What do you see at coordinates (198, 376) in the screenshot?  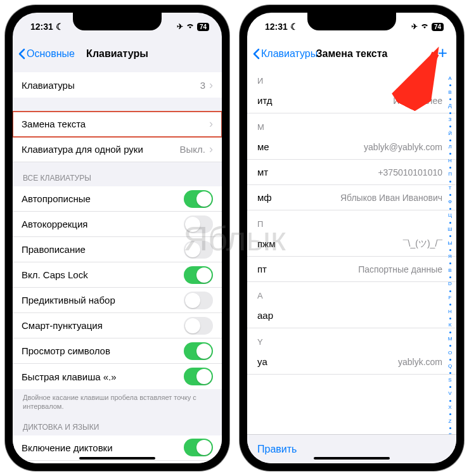 I see `period-shortcut-toggle` at bounding box center [198, 376].